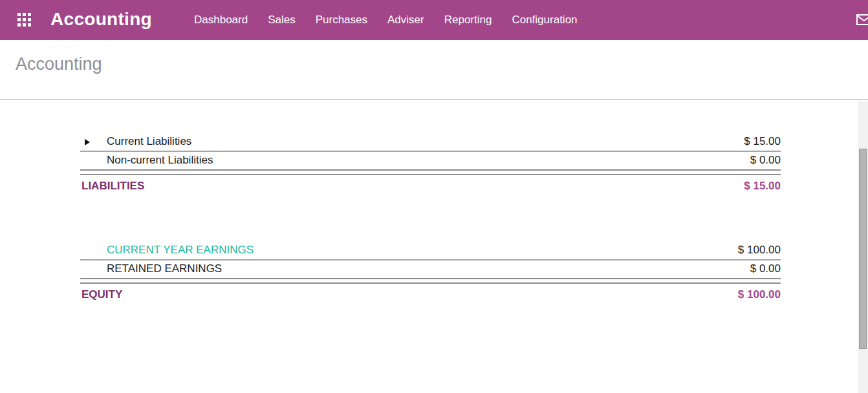 The height and width of the screenshot is (393, 868). What do you see at coordinates (146, 160) in the screenshot?
I see `account-line-label: Non-current Liabilities` at bounding box center [146, 160].